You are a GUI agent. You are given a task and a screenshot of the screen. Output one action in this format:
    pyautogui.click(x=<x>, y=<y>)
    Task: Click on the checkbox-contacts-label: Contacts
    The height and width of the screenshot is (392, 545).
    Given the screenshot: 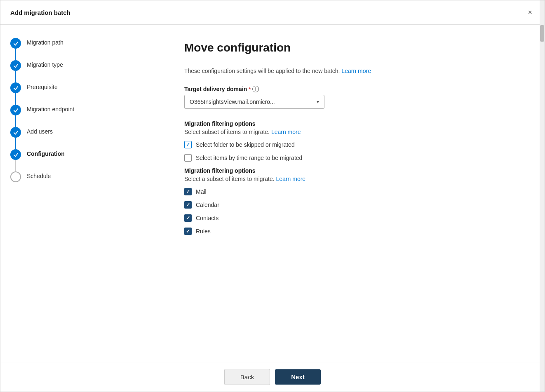 What is the action you would take?
    pyautogui.click(x=207, y=218)
    